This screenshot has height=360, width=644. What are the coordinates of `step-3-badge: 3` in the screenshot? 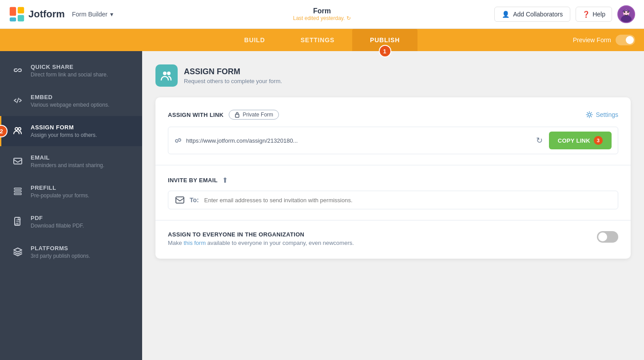 It's located at (598, 140).